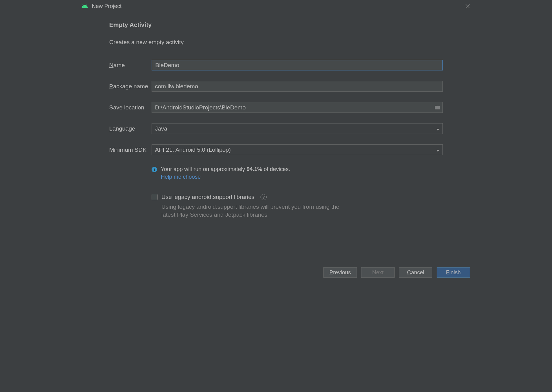 This screenshot has width=552, height=392. What do you see at coordinates (276, 274) in the screenshot?
I see `button-bar: Previous Next Cancel Finish` at bounding box center [276, 274].